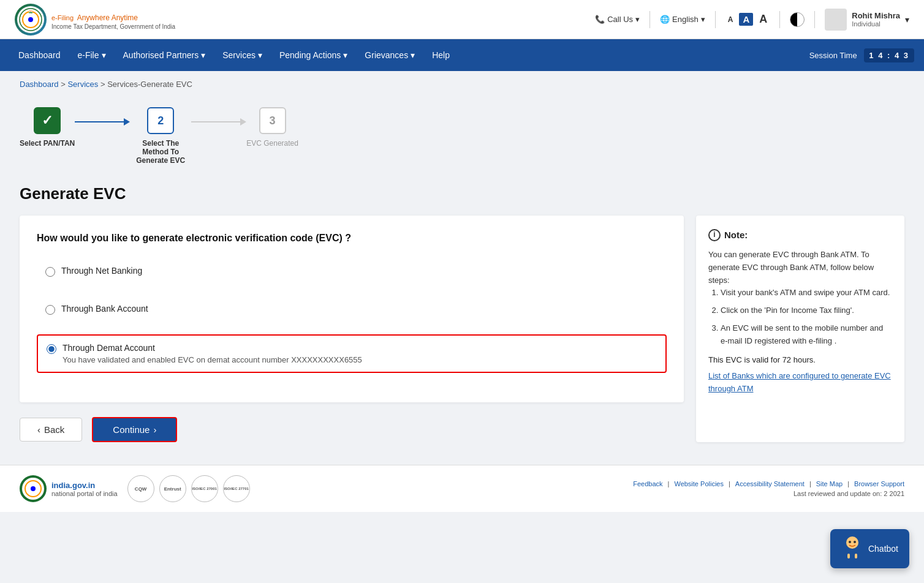  I want to click on pending-chevron-icon: ▾, so click(346, 55).